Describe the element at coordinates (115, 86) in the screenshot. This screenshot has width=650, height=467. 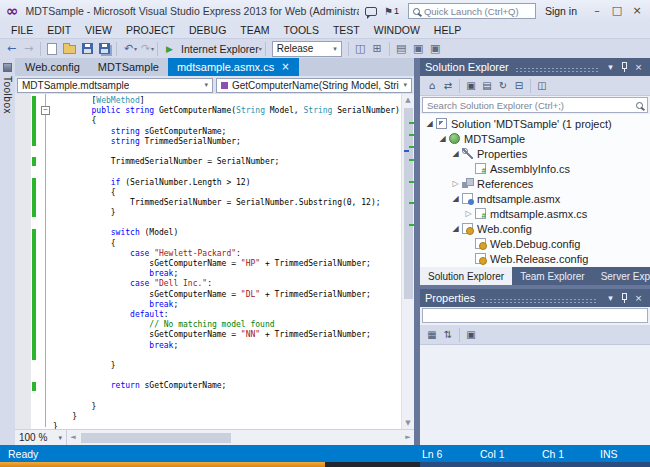
I see `type-dropdown: MDTSample.mdtsample ▾` at that location.